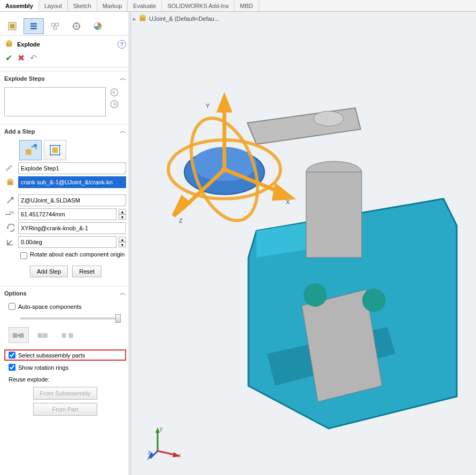 The width and height of the screenshot is (476, 475). What do you see at coordinates (10, 168) in the screenshot?
I see `step-name-icon` at bounding box center [10, 168].